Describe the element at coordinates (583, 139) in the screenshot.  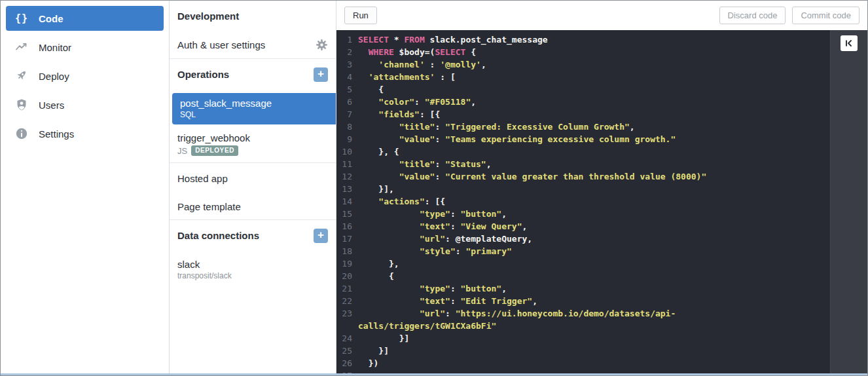
I see `code-line: 9 "value": "Teams experiencing excessive…` at that location.